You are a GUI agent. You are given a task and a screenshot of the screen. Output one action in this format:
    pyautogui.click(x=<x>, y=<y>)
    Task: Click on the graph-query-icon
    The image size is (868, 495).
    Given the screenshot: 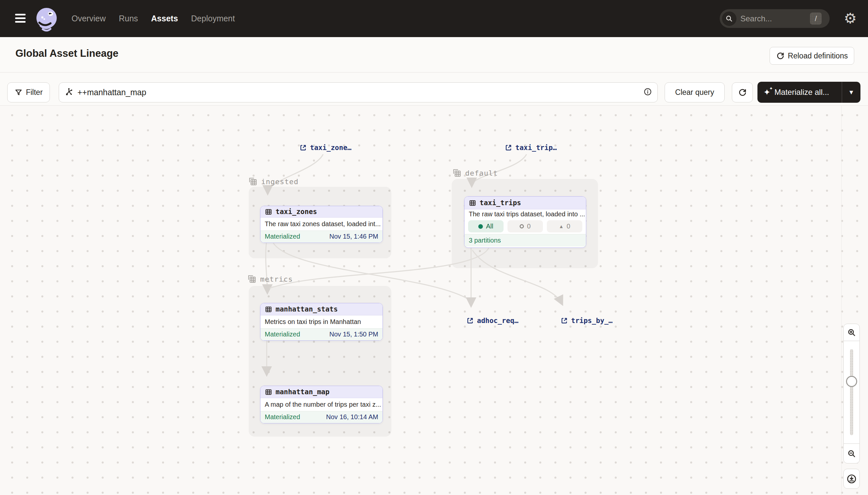 What is the action you would take?
    pyautogui.click(x=69, y=92)
    